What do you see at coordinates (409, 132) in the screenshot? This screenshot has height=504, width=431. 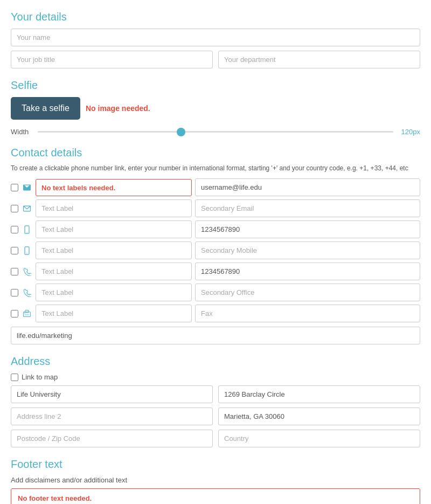 I see `width-value: 120px` at bounding box center [409, 132].